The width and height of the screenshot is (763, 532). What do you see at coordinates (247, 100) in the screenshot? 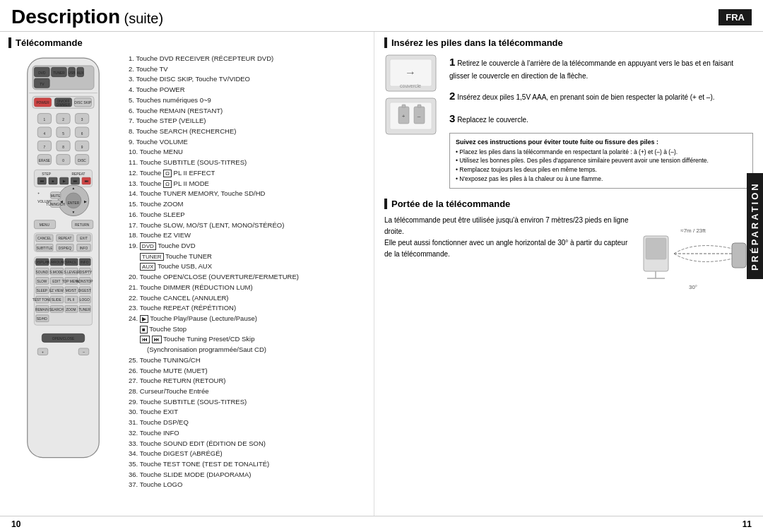
I see `instruction-5: 5. Touches numériques 0~9` at bounding box center [247, 100].